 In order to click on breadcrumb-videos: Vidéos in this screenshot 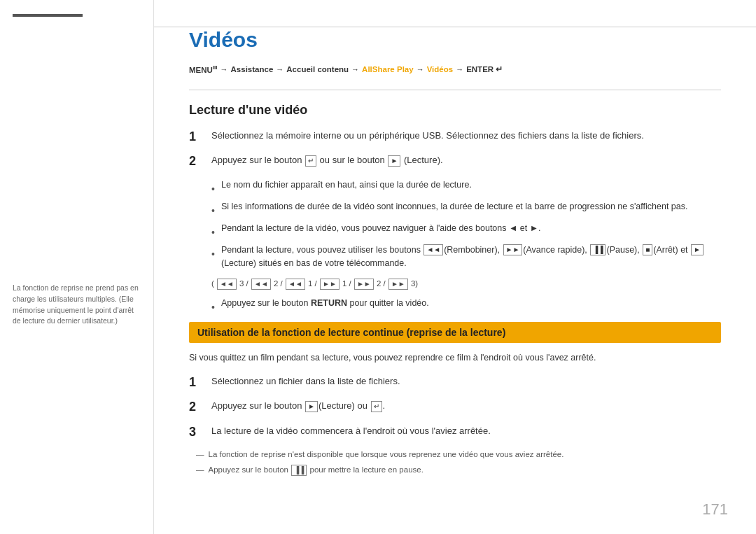, I will do `click(440, 69)`.